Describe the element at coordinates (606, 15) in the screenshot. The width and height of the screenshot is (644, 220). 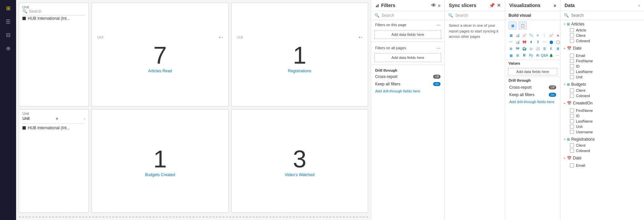
I see `data-search-input` at that location.